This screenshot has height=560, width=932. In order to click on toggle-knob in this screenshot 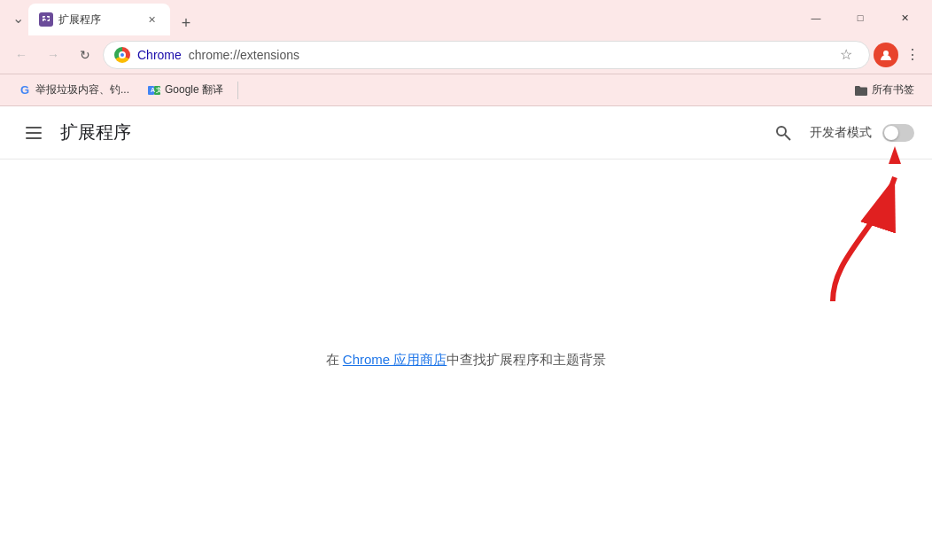, I will do `click(891, 133)`.